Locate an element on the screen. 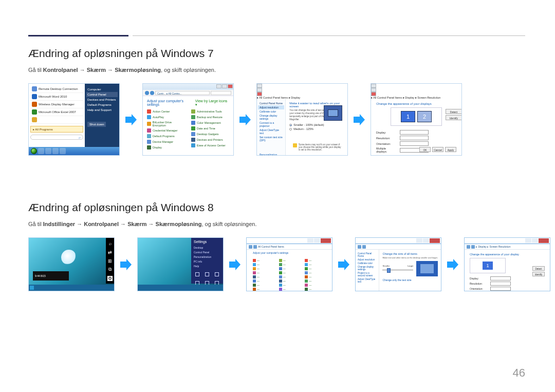 This screenshot has height=392, width=555. charm-icon: ⇄ is located at coordinates (110, 252).